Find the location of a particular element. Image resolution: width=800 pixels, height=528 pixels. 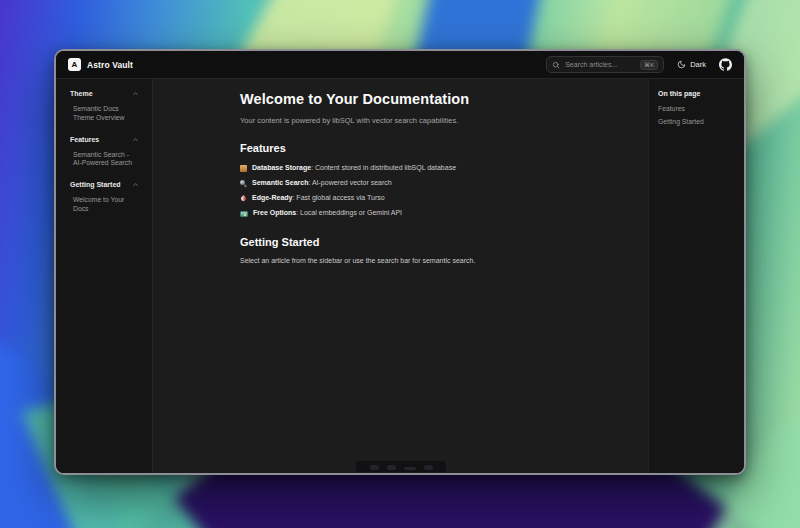

feature-item-database-storage: Database Storage: Content stored in dist… is located at coordinates (434, 168).